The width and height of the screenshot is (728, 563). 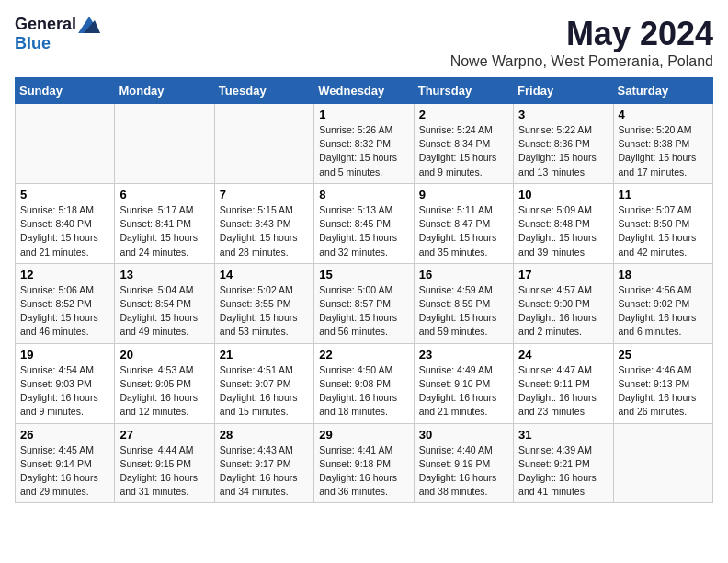 What do you see at coordinates (265, 434) in the screenshot?
I see `day-number: 28` at bounding box center [265, 434].